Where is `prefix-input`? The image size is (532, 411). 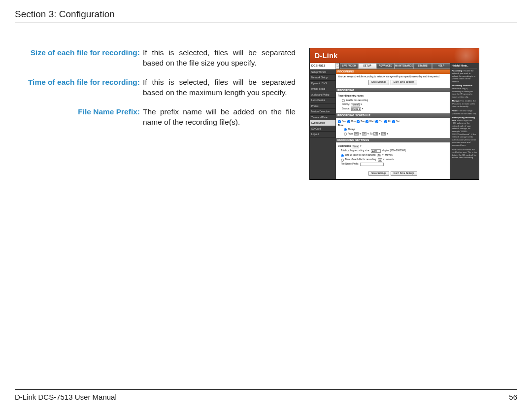 prefix-input is located at coordinates (372, 165).